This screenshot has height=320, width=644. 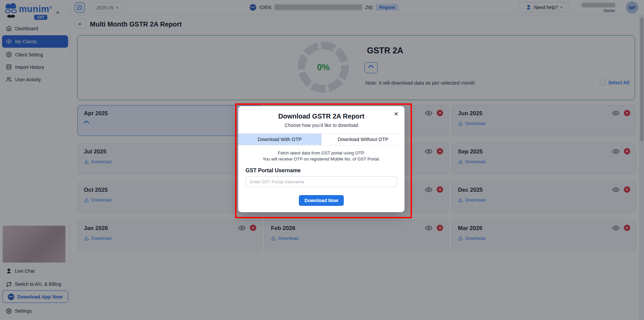 What do you see at coordinates (321, 116) in the screenshot?
I see `modal-title: Download GSTR 2A Report` at bounding box center [321, 116].